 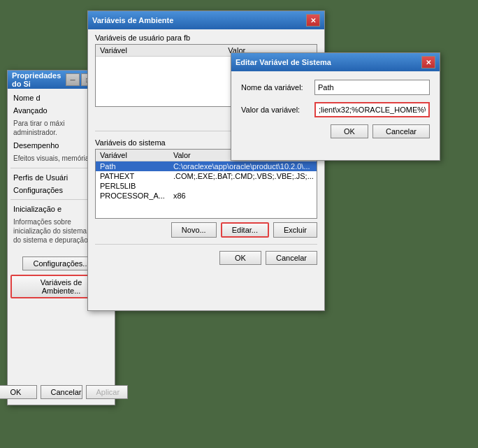 What do you see at coordinates (313, 20) in the screenshot?
I see `var-close-btn: ✕` at bounding box center [313, 20].